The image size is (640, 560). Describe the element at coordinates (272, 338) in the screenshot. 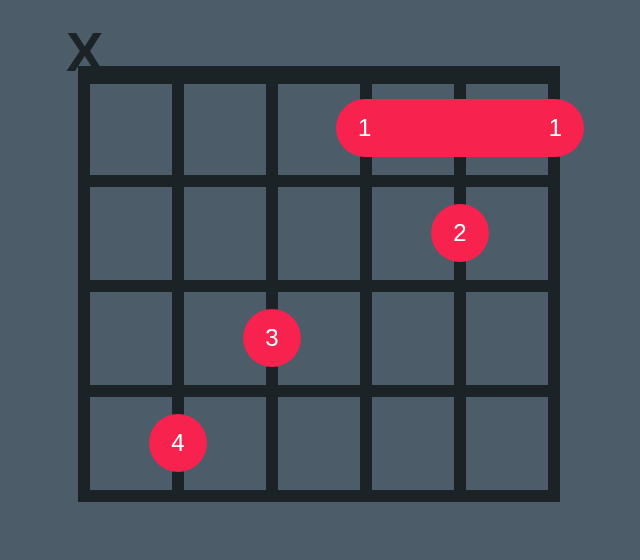

I see `finger-dot-3: 3` at that location.